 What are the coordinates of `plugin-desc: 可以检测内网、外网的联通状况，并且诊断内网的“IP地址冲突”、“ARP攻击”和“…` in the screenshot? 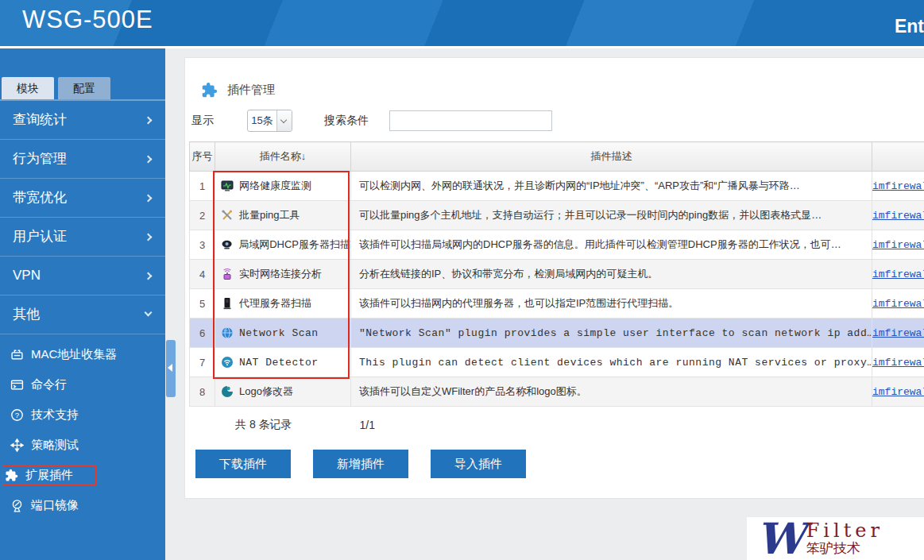 It's located at (612, 186).